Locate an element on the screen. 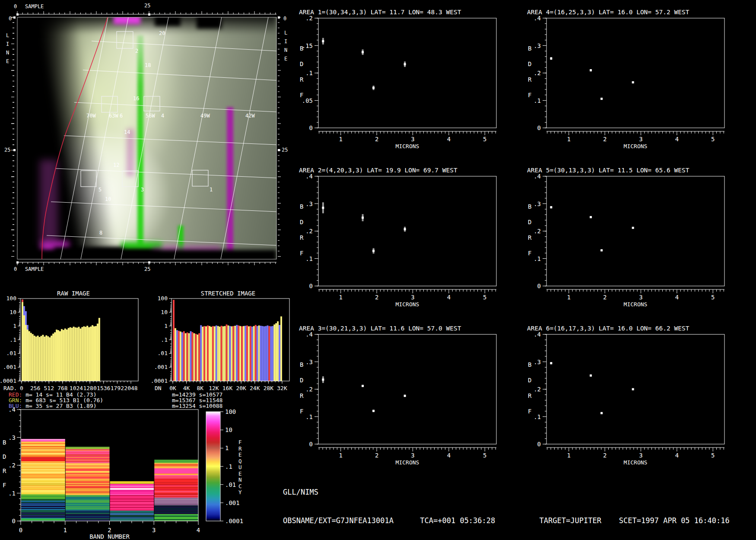  meta-line-instrument: GLL/NIMS is located at coordinates (506, 492).